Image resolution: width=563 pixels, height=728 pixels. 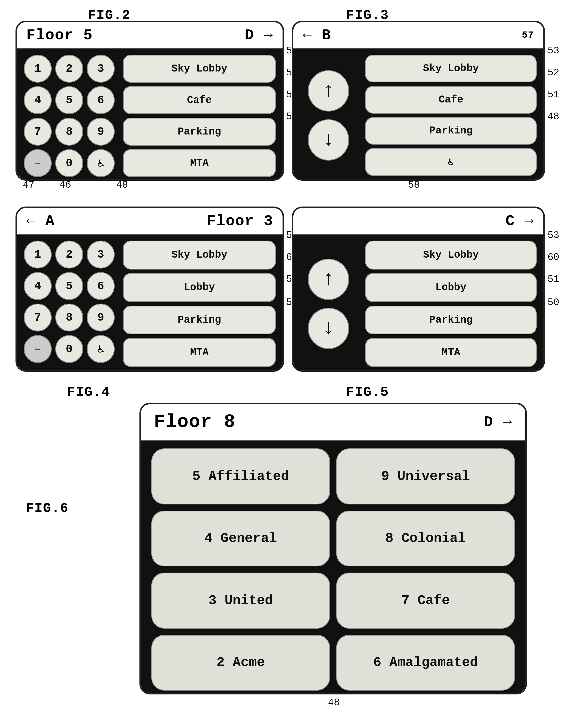 What do you see at coordinates (69, 255) in the screenshot?
I see `fig4-btn-2: 2` at bounding box center [69, 255].